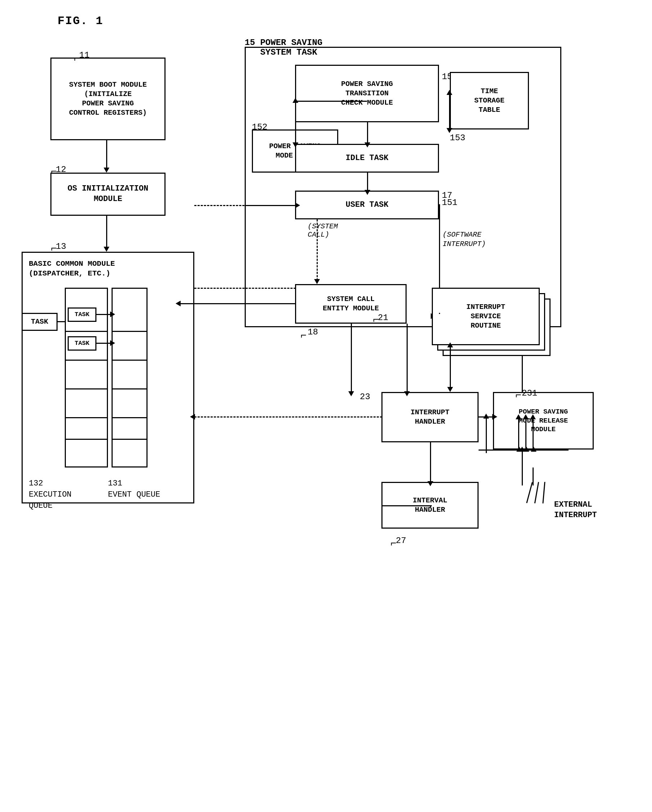 Image resolution: width=652 pixels, height=812 pixels. Describe the element at coordinates (430, 417) in the screenshot. I see `interrupt-handler-box: INTERRUPTHANDLER` at that location.